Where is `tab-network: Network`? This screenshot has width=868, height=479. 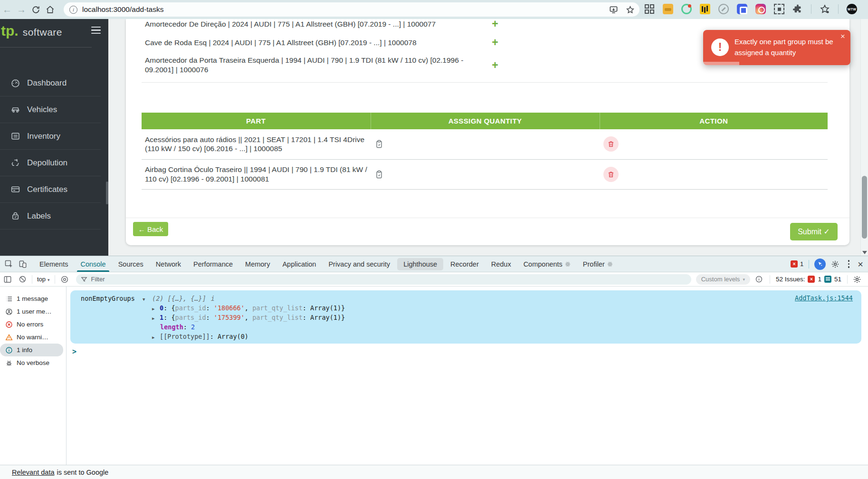 tab-network: Network is located at coordinates (168, 264).